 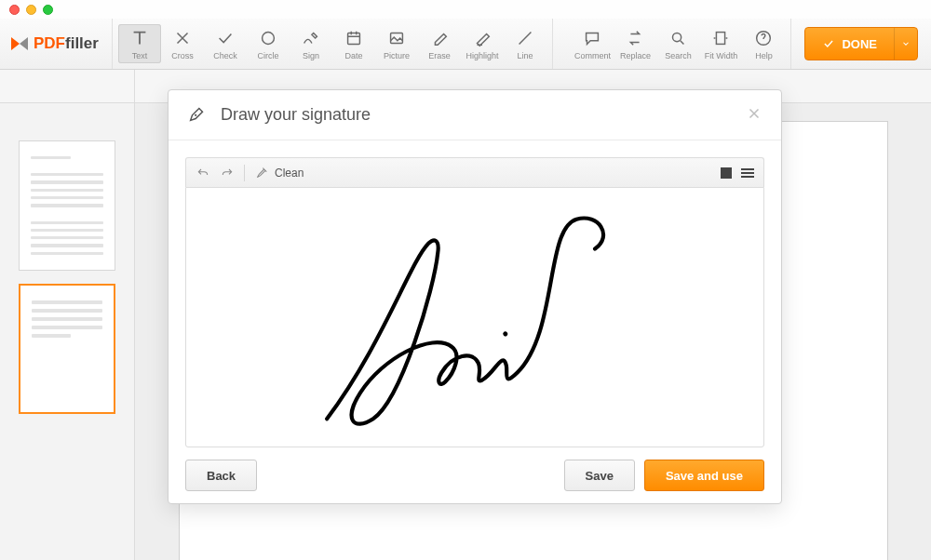 I want to click on save-use-label: Save and use, so click(x=704, y=476).